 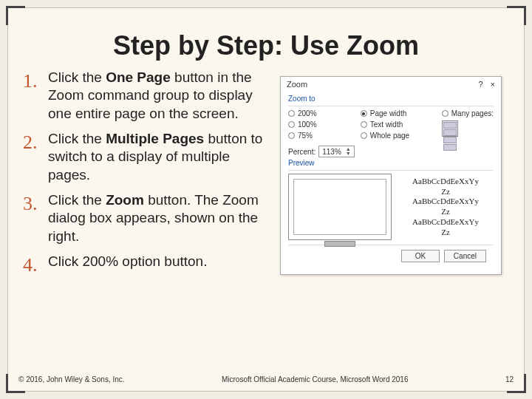 I want to click on radio-tw-label: Text width, so click(x=386, y=124).